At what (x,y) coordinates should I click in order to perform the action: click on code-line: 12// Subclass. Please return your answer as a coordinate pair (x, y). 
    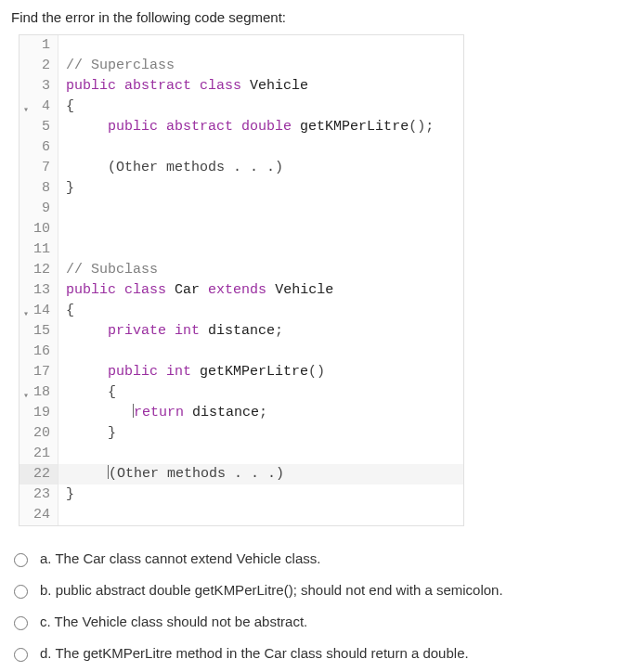
    Looking at the image, I should click on (241, 270).